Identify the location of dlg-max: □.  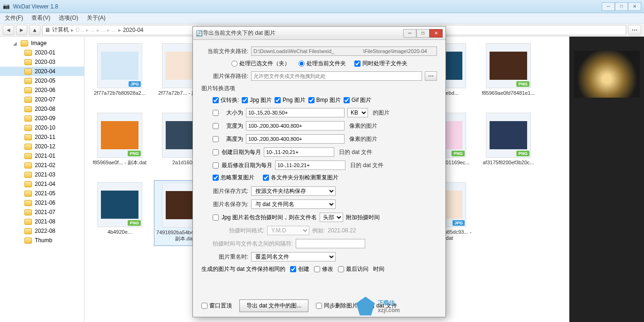
(423, 33).